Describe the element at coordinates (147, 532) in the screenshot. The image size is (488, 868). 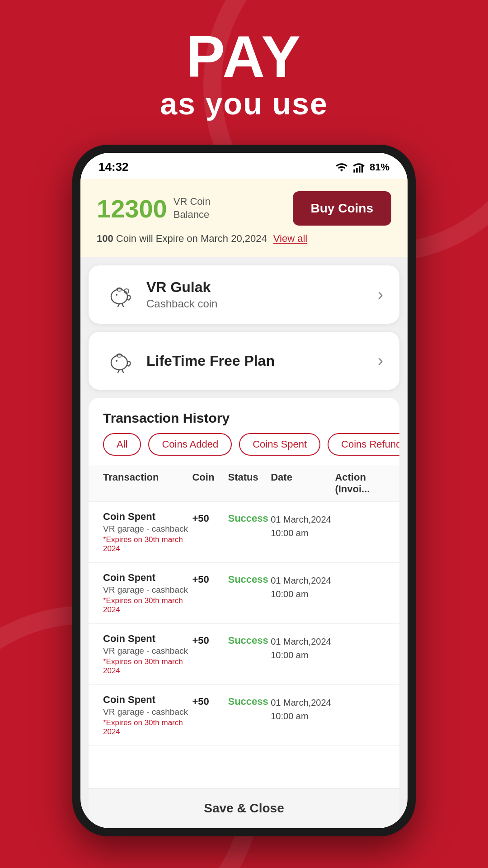
I see `row-1-transaction: Coin Spent VR garage - cashback *Expires…` at that location.